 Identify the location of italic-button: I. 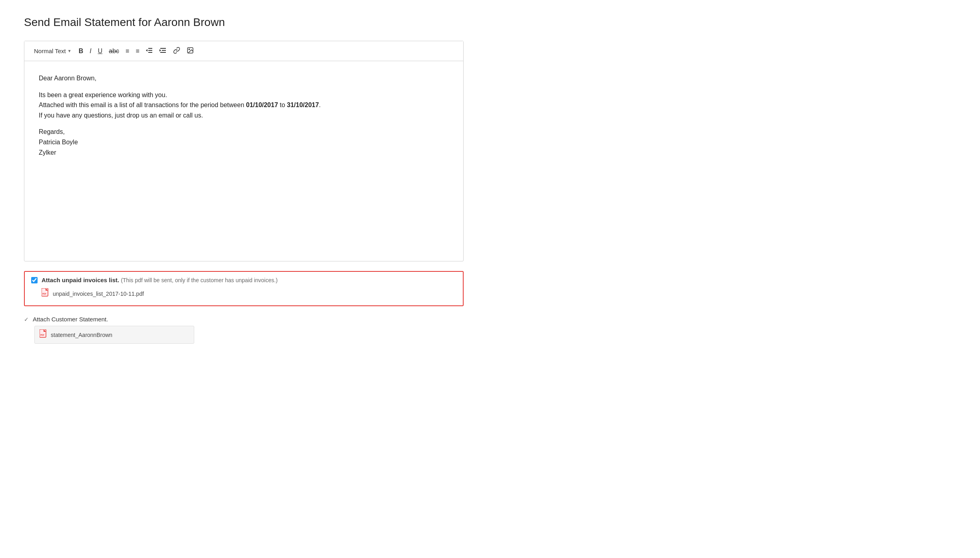
(90, 51).